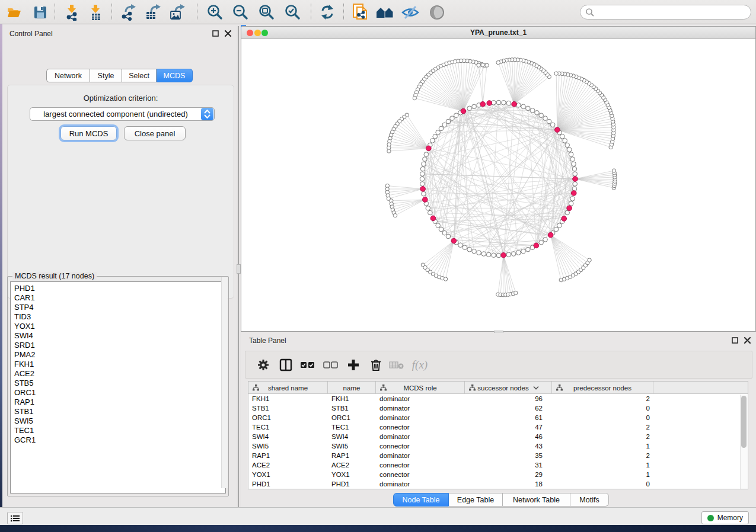 The image size is (756, 532). Describe the element at coordinates (509, 427) in the screenshot. I see `cell-succ: 47` at that location.